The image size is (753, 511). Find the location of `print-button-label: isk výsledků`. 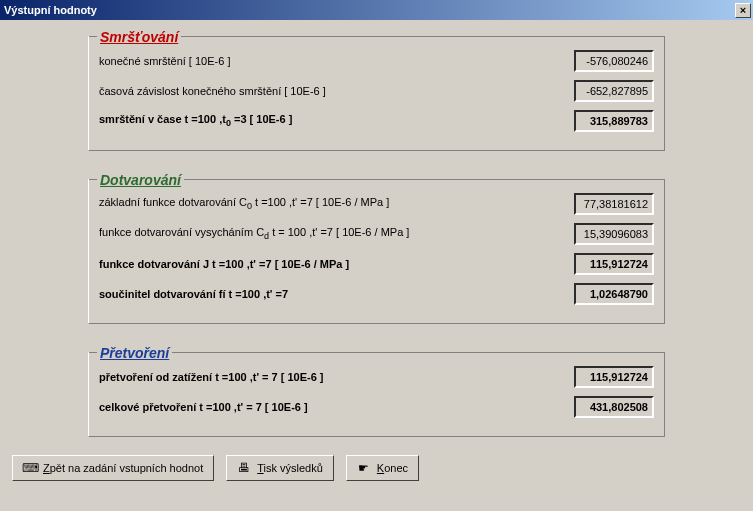

print-button-label: isk výsledků is located at coordinates (294, 468).